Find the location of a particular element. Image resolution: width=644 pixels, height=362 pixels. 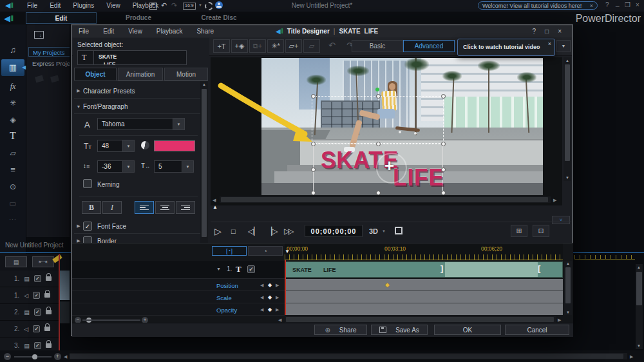

ruler-playhead-marker: ▼ is located at coordinates (287, 251).